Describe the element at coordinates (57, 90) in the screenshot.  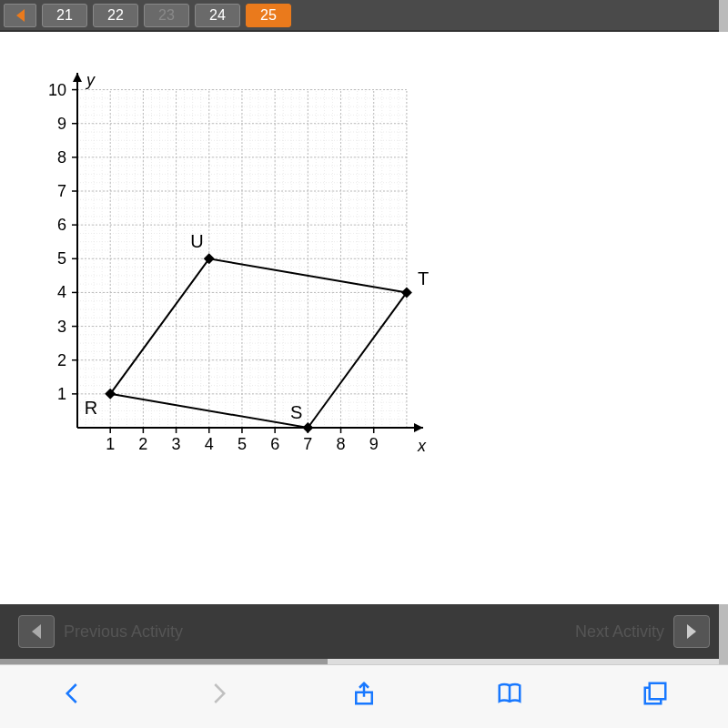
I see `svg-text: 10` at that location.